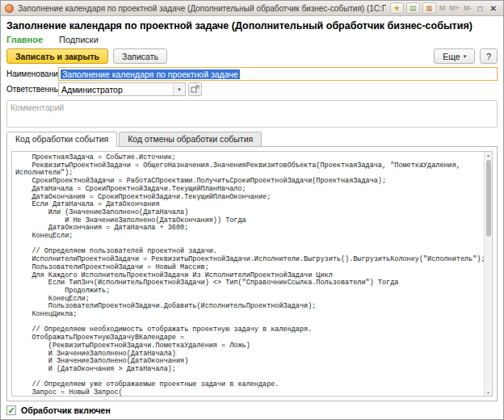  What do you see at coordinates (489, 57) in the screenshot?
I see `help-button: ?` at bounding box center [489, 57].